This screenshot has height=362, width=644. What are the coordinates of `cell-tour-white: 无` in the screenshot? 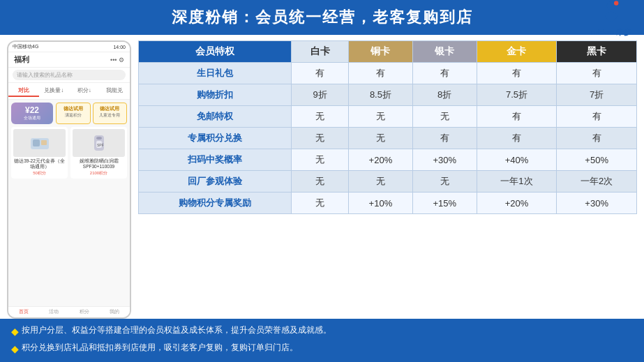 It's located at (320, 181).